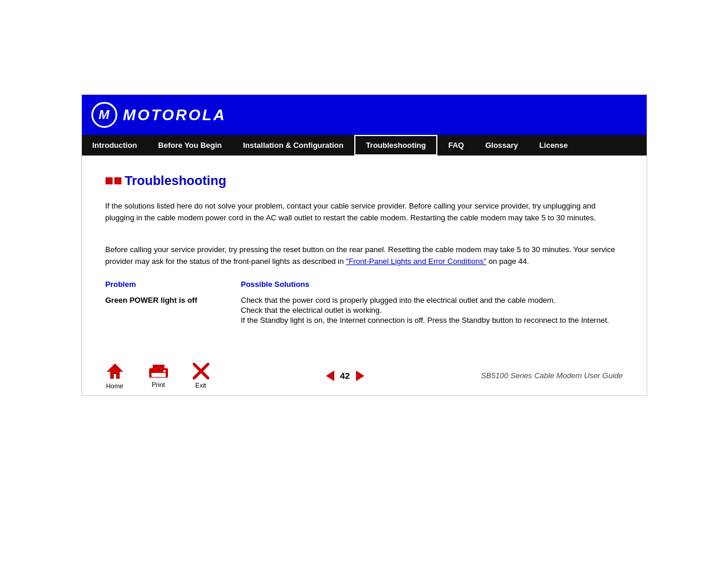 This screenshot has width=728, height=562. Describe the element at coordinates (364, 256) in the screenshot. I see `intro-paragraph-2: Before calling your service provider, tr…` at that location.